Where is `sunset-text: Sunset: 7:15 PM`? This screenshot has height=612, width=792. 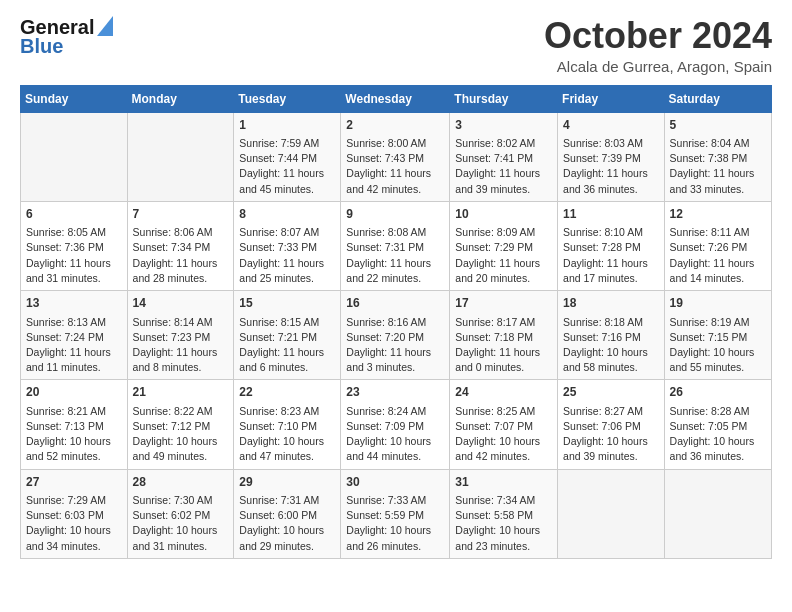 sunset-text: Sunset: 7:15 PM is located at coordinates (709, 337).